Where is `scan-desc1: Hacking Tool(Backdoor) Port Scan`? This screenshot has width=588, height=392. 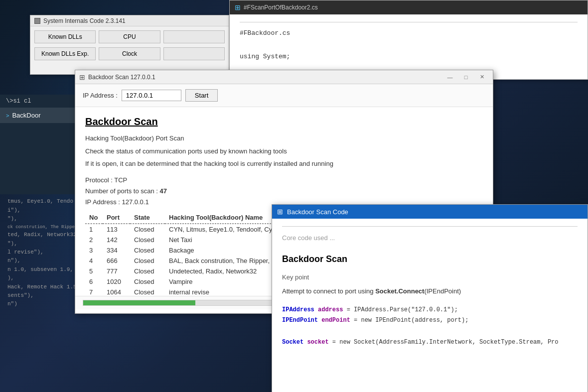
scan-desc1: Hacking Tool(Backdoor) Port Scan is located at coordinates (284, 138).